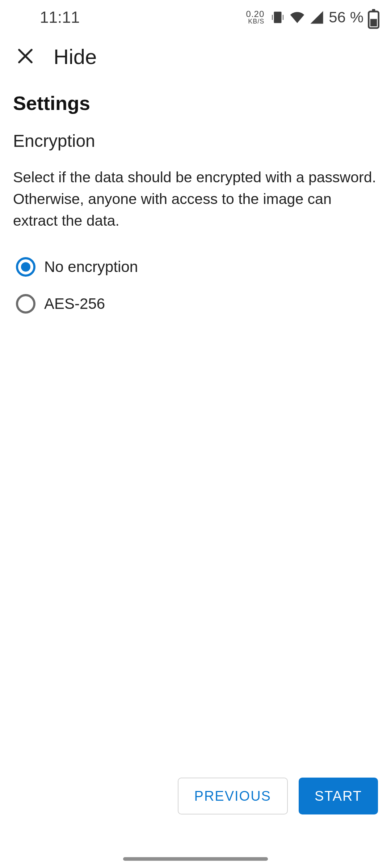 Image resolution: width=391 pixels, height=868 pixels. Describe the element at coordinates (60, 17) in the screenshot. I see `status-time: 11:11` at that location.